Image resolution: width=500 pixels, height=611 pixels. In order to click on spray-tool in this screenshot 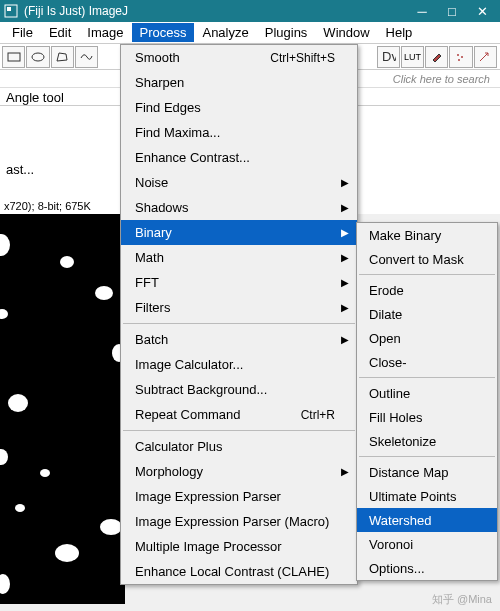, I will do `click(460, 57)`.